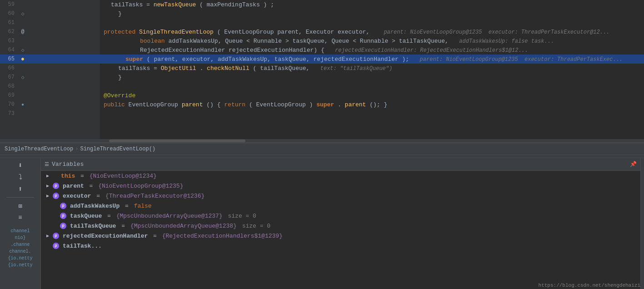 The height and width of the screenshot is (289, 644). What do you see at coordinates (322, 149) in the screenshot?
I see `breadcrumb-bar: SingleThreadEventLoop › SingleThreadEven…` at bounding box center [322, 149].